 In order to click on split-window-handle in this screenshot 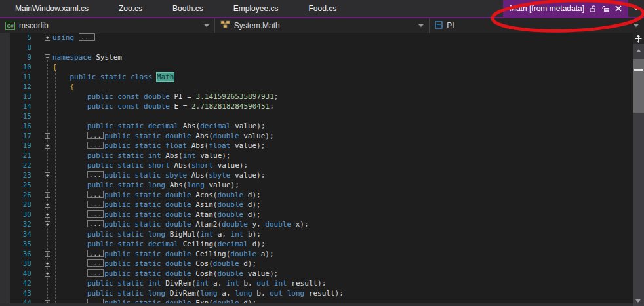, I will do `click(639, 38)`.